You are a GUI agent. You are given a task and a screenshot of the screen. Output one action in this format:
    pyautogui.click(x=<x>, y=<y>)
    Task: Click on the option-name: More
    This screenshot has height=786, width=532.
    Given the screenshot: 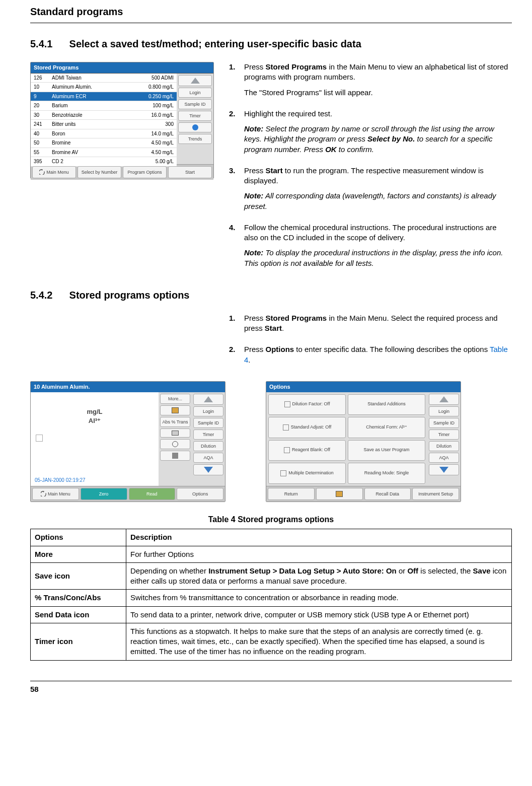 What is the action you would take?
    pyautogui.click(x=79, y=554)
    